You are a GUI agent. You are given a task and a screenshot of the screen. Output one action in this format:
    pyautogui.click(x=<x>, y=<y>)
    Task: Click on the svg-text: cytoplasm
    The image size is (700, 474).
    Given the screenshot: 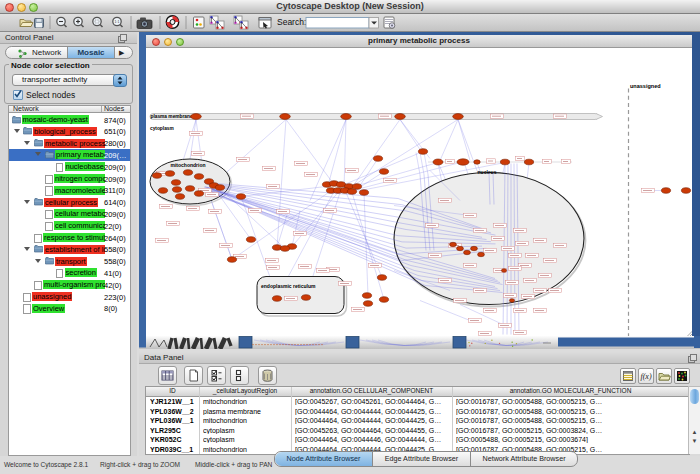 What is the action you would take?
    pyautogui.click(x=162, y=128)
    